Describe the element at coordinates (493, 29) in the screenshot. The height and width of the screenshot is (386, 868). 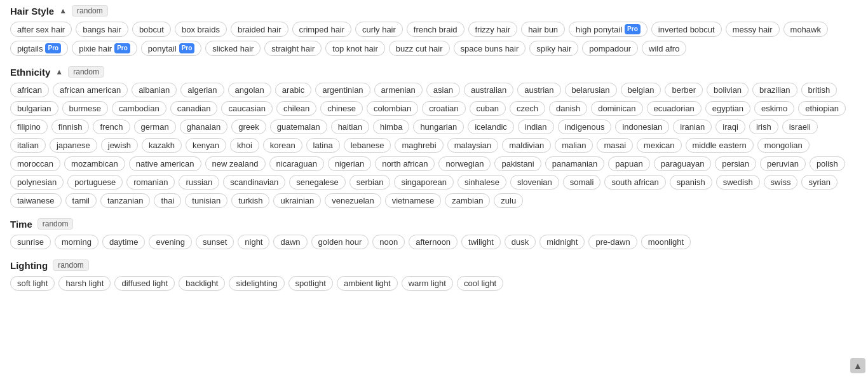
I see `tag-frizzy-hair: frizzy hair` at that location.